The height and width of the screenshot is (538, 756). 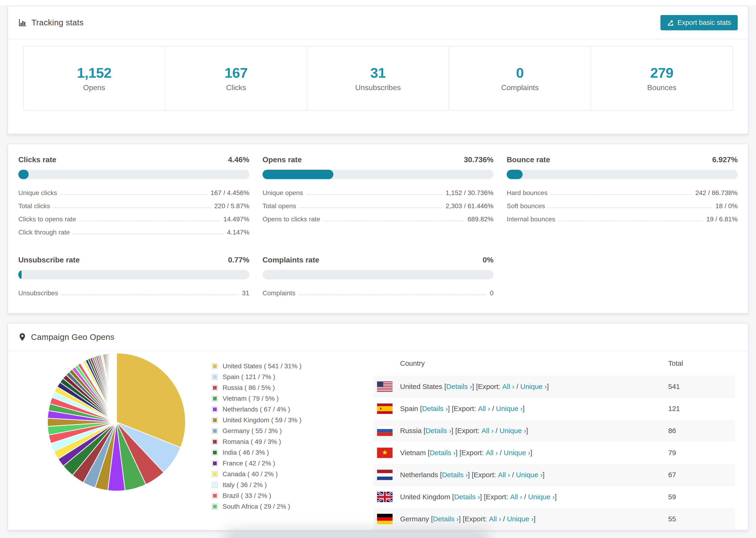 What do you see at coordinates (273, 463) in the screenshot?
I see `legend-item: France ( 42 / 2% )` at bounding box center [273, 463].